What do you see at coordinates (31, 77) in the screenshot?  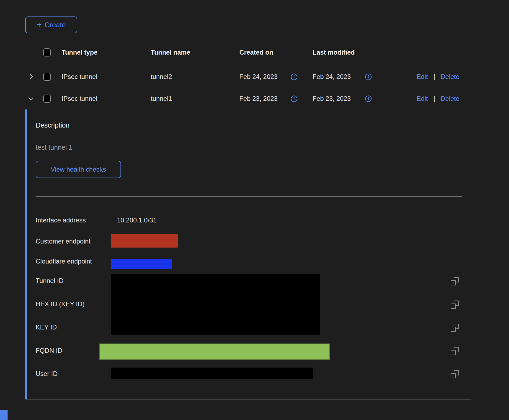 I see `expand-chevron-right-icon` at bounding box center [31, 77].